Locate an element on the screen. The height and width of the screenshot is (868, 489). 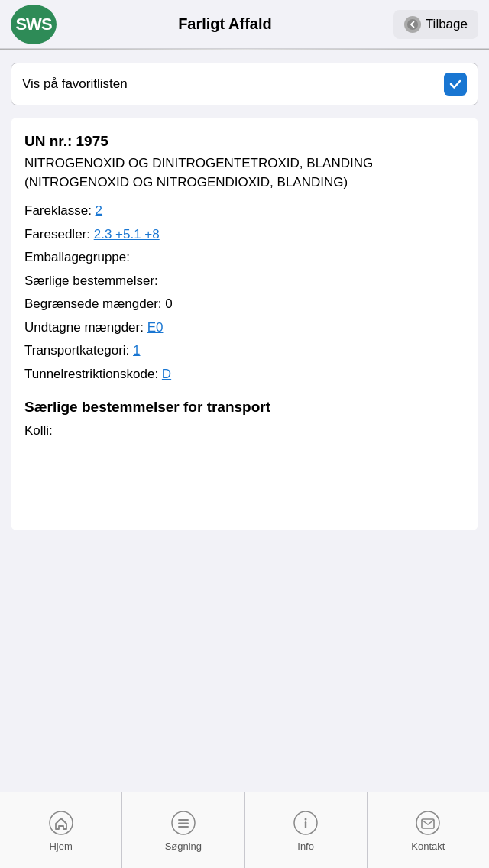
tab-hjem: Hjem is located at coordinates (61, 830).